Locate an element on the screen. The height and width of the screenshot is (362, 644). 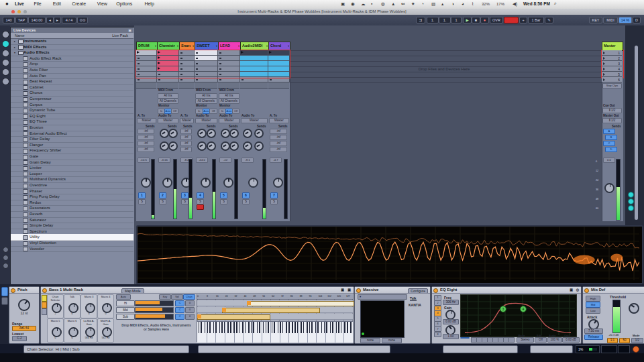
notification-icon: ▲ is located at coordinates (393, 4).